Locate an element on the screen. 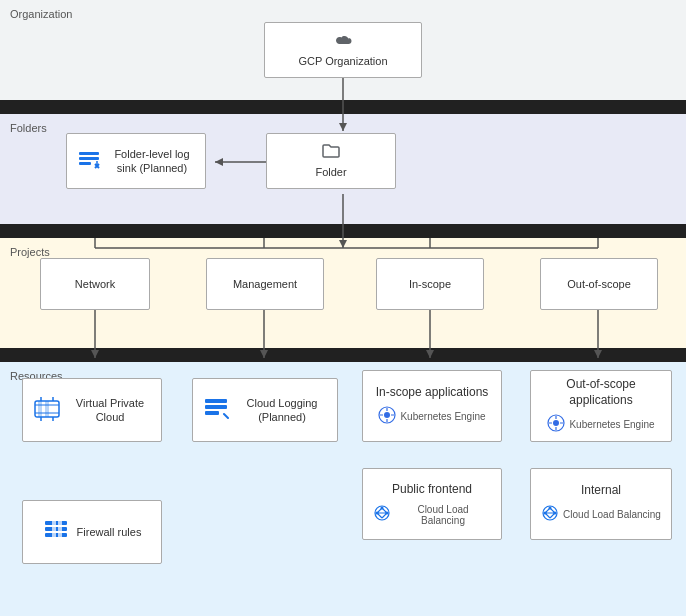 The height and width of the screenshot is (616, 686). outofscope-node: Out-of-scope is located at coordinates (599, 284).